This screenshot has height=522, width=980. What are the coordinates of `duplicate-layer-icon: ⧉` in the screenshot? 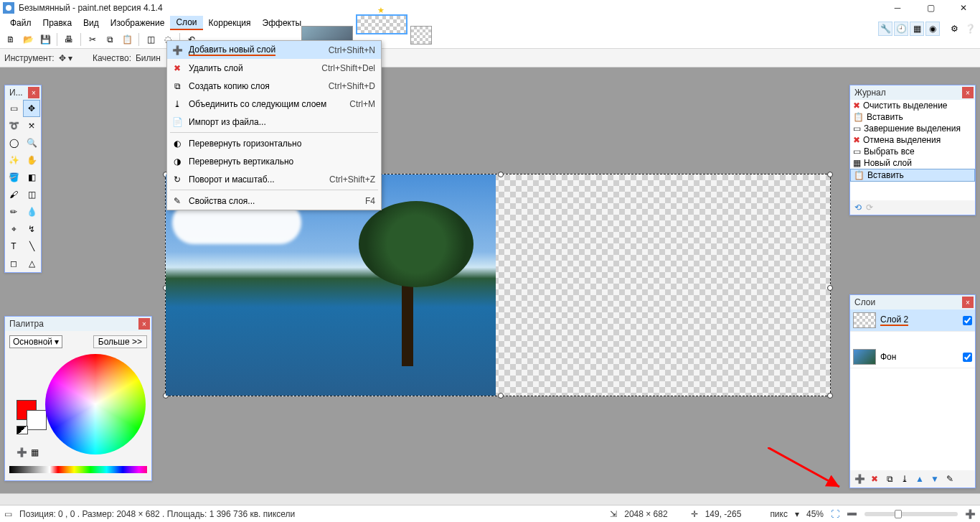 It's located at (890, 479).